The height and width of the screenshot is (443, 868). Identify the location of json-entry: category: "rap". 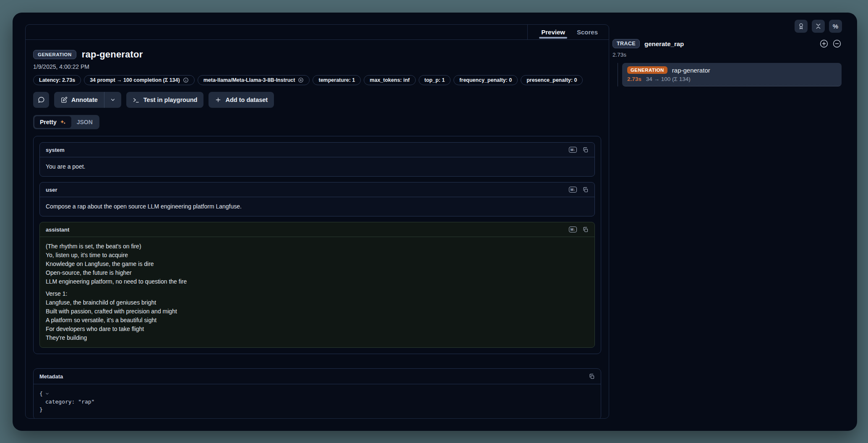
(70, 402).